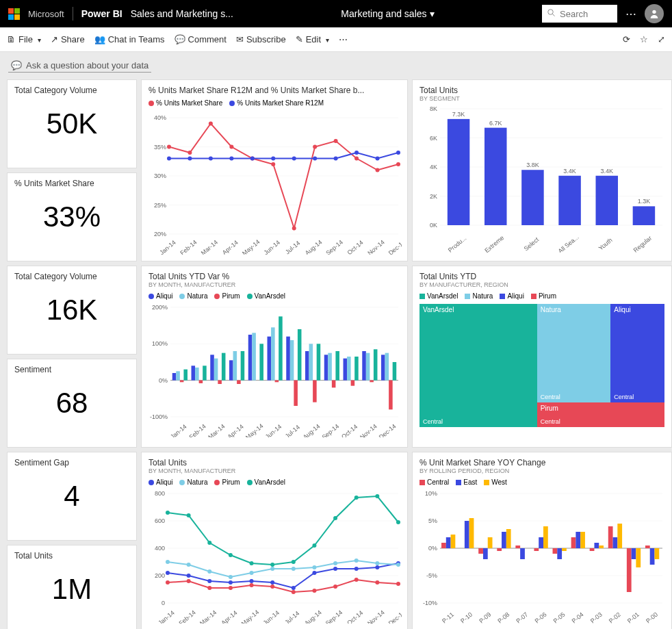  I want to click on svg-text: Oct-14, so click(356, 246).